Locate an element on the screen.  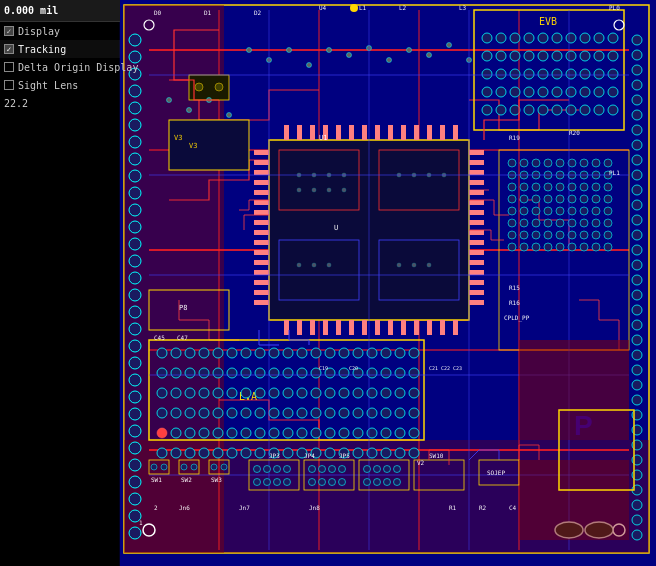
svg-text: JP3 is located at coordinates (274, 456).